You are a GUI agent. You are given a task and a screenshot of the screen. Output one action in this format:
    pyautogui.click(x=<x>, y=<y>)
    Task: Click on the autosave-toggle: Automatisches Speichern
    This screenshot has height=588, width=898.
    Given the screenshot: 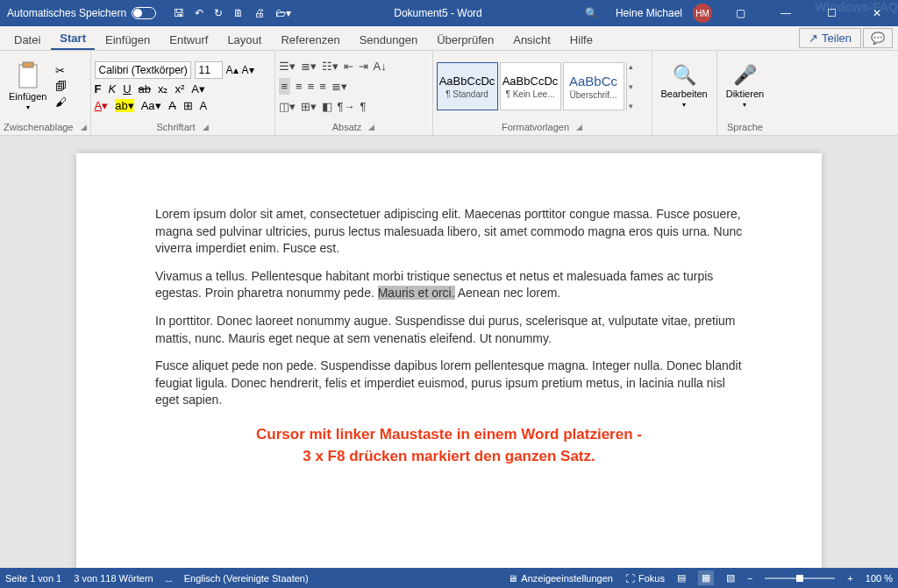 What is the action you would take?
    pyautogui.click(x=82, y=13)
    